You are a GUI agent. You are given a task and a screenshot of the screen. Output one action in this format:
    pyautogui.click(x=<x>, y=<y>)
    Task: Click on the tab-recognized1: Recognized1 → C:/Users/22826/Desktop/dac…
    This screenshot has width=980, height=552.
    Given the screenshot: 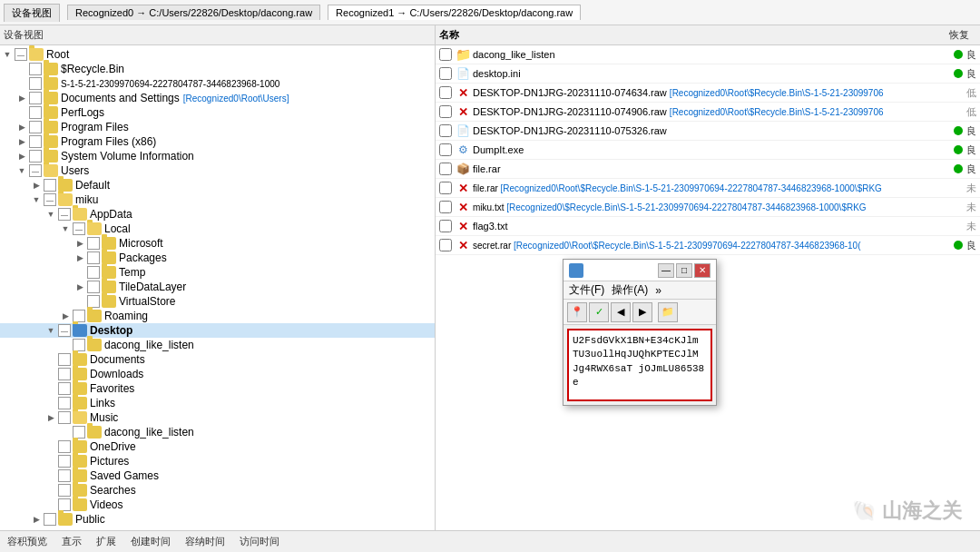 What is the action you would take?
    pyautogui.click(x=454, y=13)
    